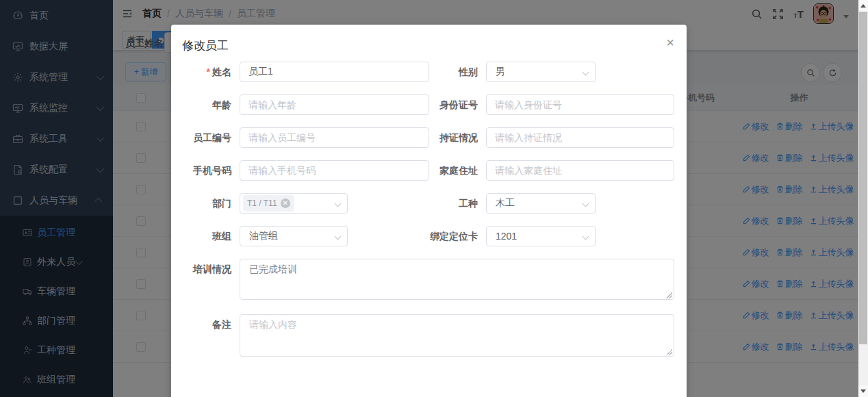 The width and height of the screenshot is (868, 397). I want to click on browser-scrollbar, so click(863, 198).